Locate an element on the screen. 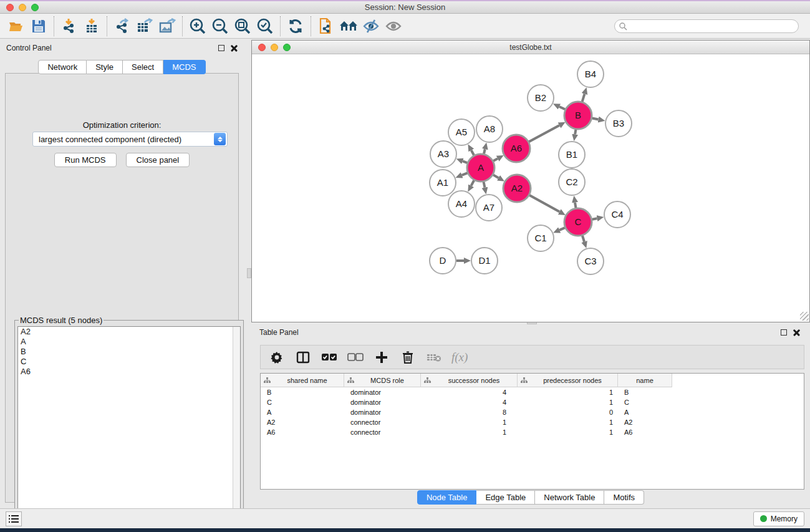  close-panel-button: Close panel is located at coordinates (158, 160).